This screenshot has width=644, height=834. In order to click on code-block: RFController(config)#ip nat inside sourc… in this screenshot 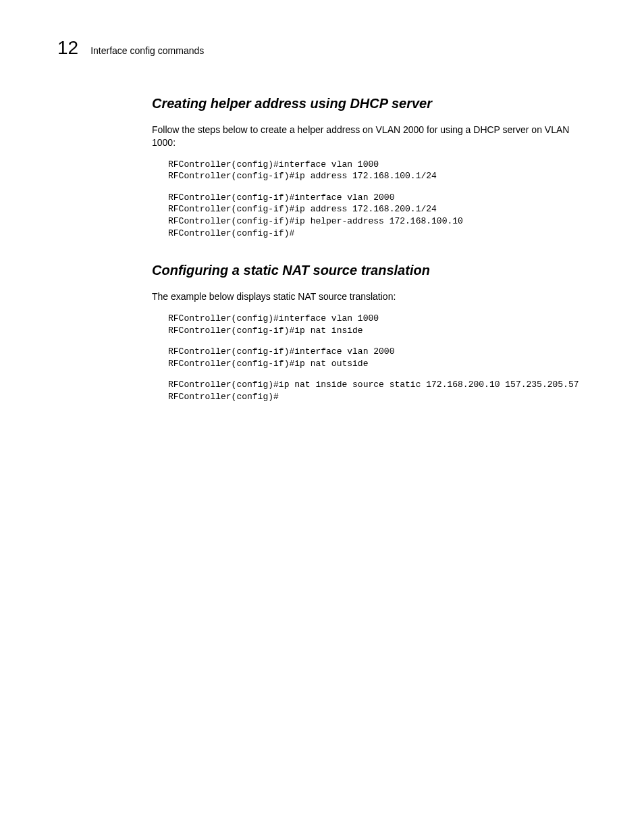, I will do `click(381, 390)`.